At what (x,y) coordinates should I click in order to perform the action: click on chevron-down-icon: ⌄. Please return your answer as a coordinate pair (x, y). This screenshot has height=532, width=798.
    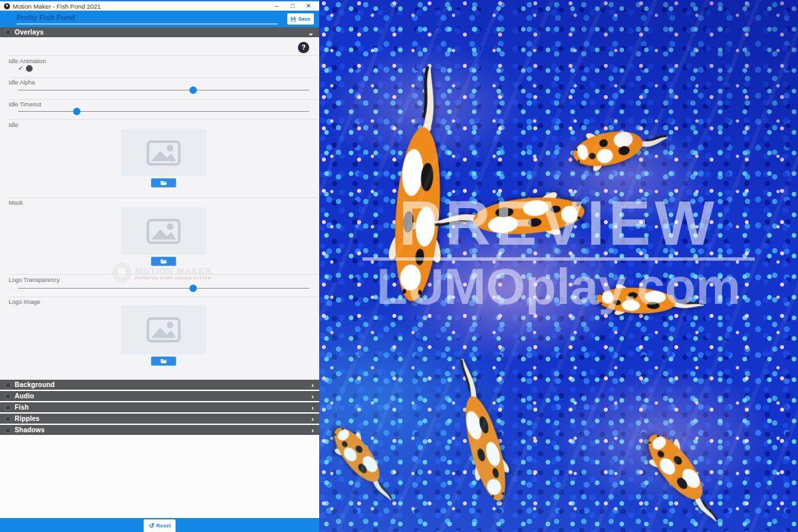
    Looking at the image, I should click on (311, 33).